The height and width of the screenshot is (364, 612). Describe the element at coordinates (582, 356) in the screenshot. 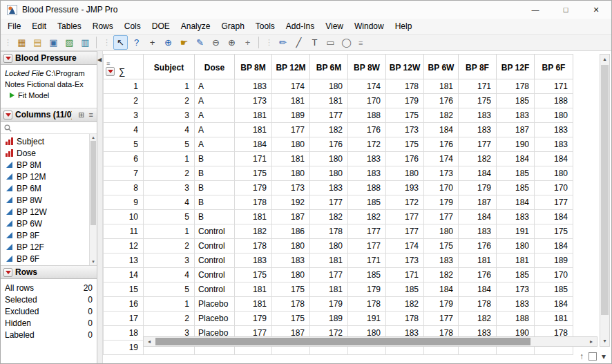

I see `scroll-to-top-icon: ↑` at that location.